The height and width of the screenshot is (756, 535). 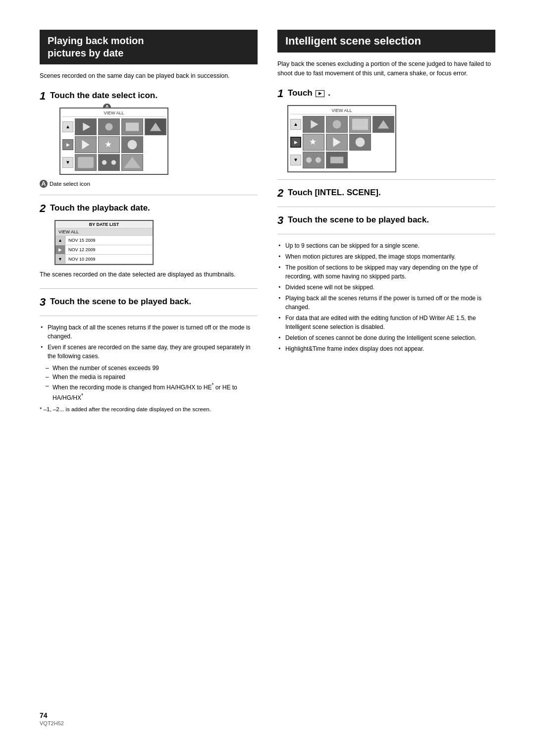 I want to click on play-btn-mid: ▶, so click(x=68, y=145).